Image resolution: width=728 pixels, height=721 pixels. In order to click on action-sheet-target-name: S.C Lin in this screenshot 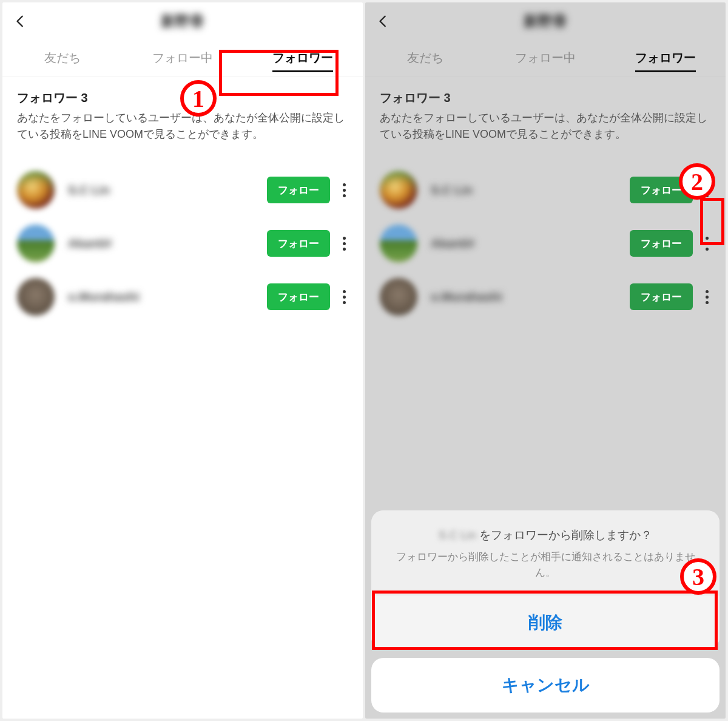, I will do `click(457, 535)`.